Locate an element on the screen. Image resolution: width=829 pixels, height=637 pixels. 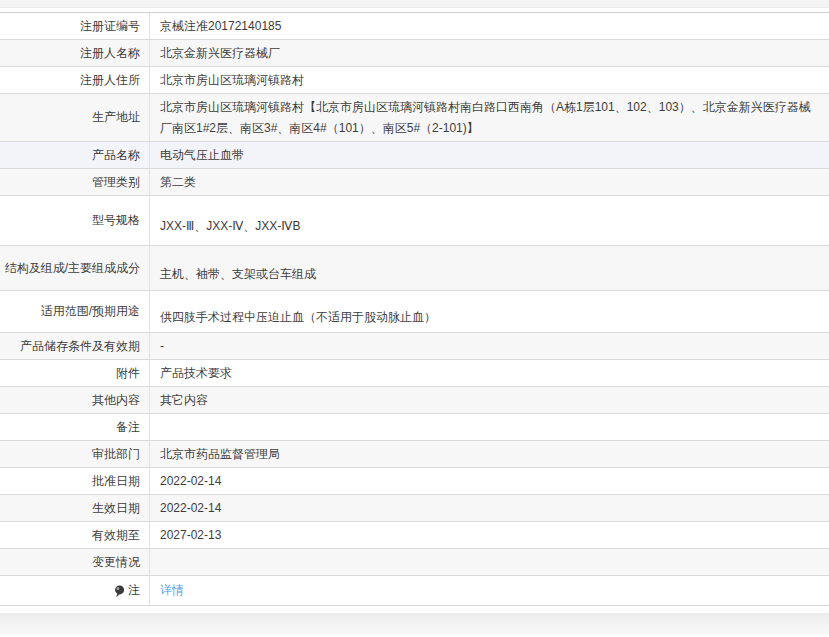
bottom-shadow-band is located at coordinates (414, 624).